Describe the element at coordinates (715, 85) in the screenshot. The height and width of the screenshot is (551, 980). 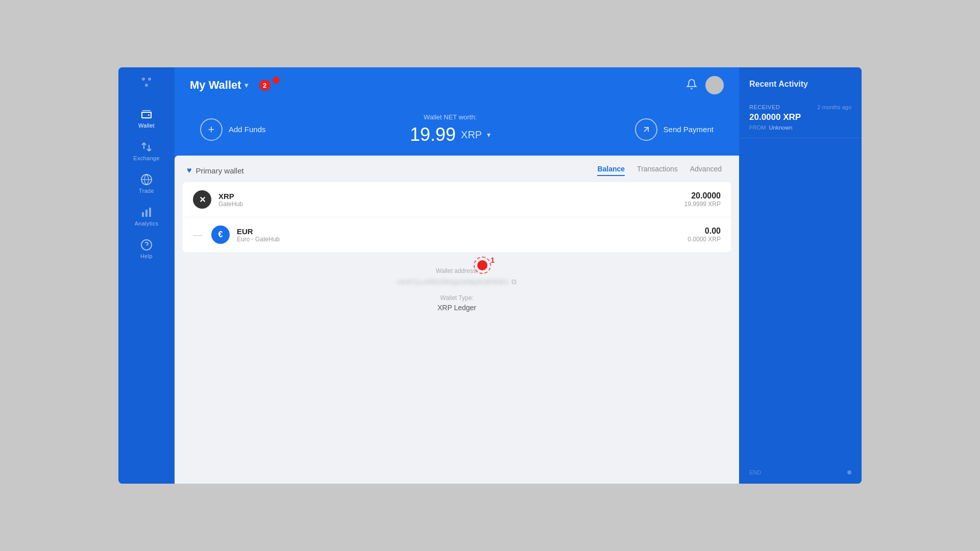
I see `user-avatar` at that location.